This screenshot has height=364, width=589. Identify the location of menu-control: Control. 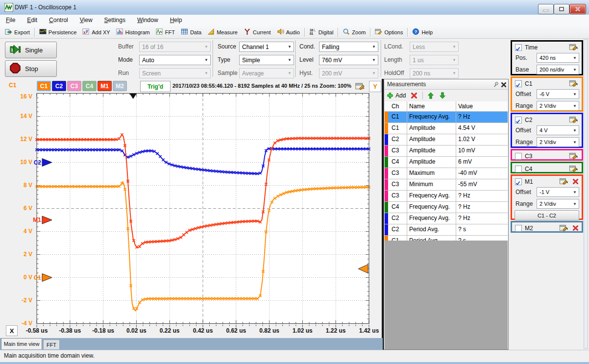
(59, 21).